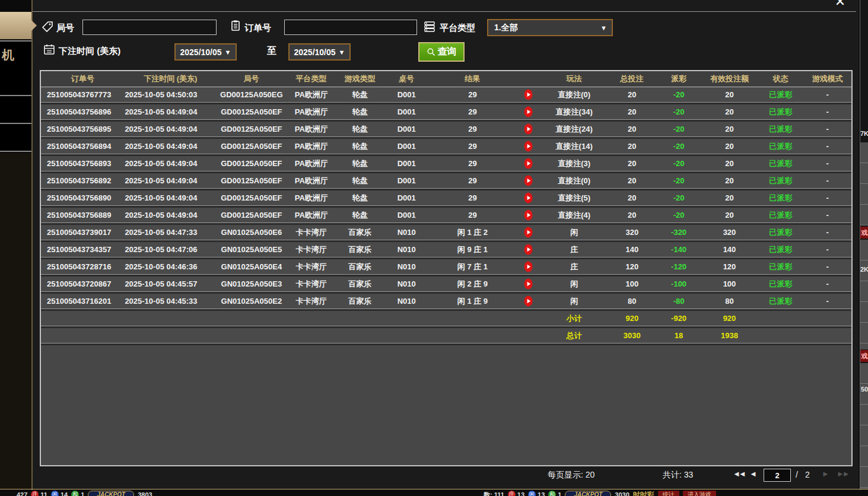 The image size is (868, 496). What do you see at coordinates (171, 112) in the screenshot?
I see `cell: 2025-10-05 04:49:04` at bounding box center [171, 112].